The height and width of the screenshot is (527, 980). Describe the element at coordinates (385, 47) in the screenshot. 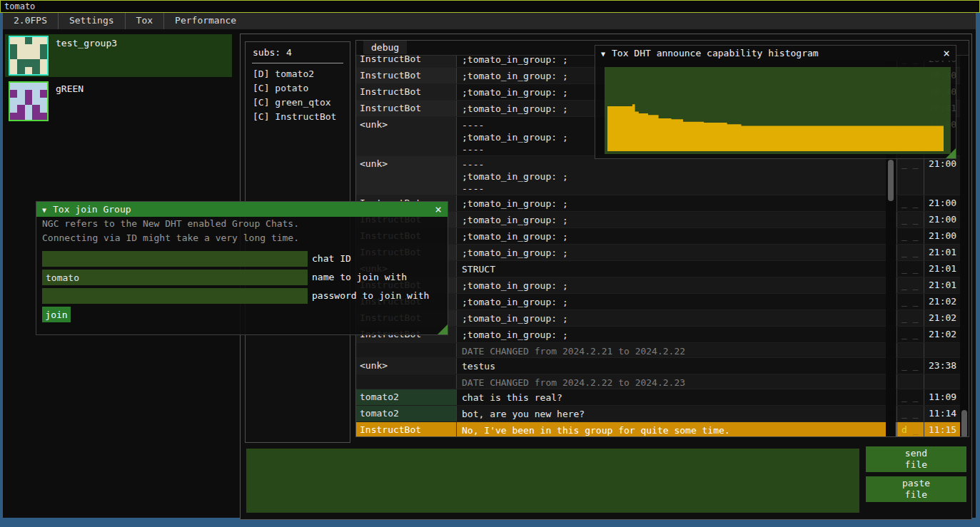

I see `tab-debug: debug` at that location.